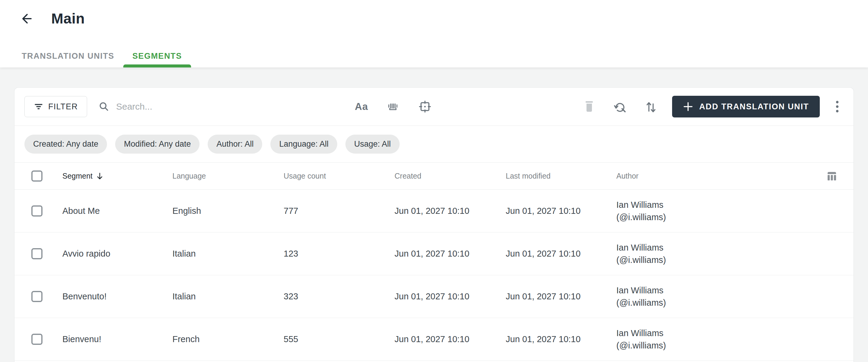 The width and height of the screenshot is (868, 362). What do you see at coordinates (235, 144) in the screenshot?
I see `chip-author: Author: All` at bounding box center [235, 144].